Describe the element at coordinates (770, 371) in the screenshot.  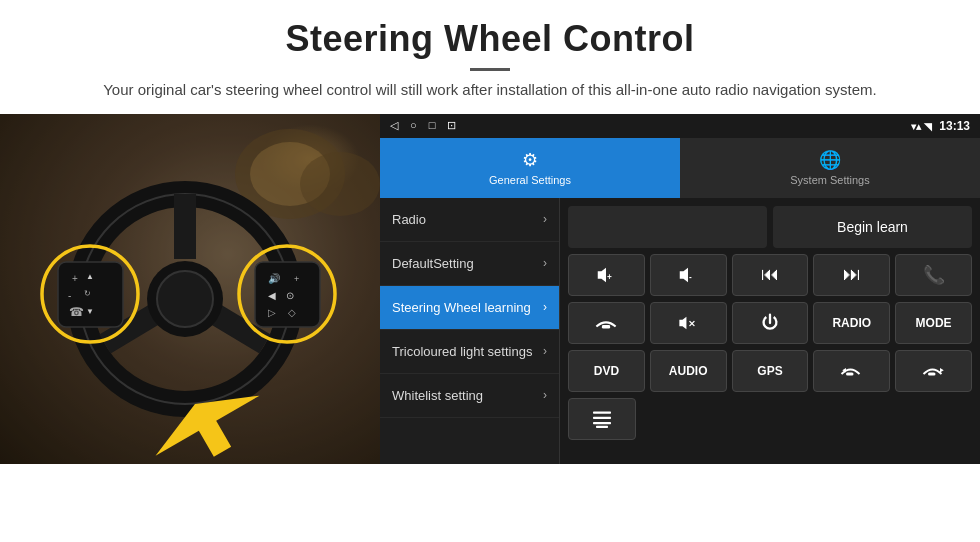
I see `controls-row3: DVD AUDIO GPS` at that location.